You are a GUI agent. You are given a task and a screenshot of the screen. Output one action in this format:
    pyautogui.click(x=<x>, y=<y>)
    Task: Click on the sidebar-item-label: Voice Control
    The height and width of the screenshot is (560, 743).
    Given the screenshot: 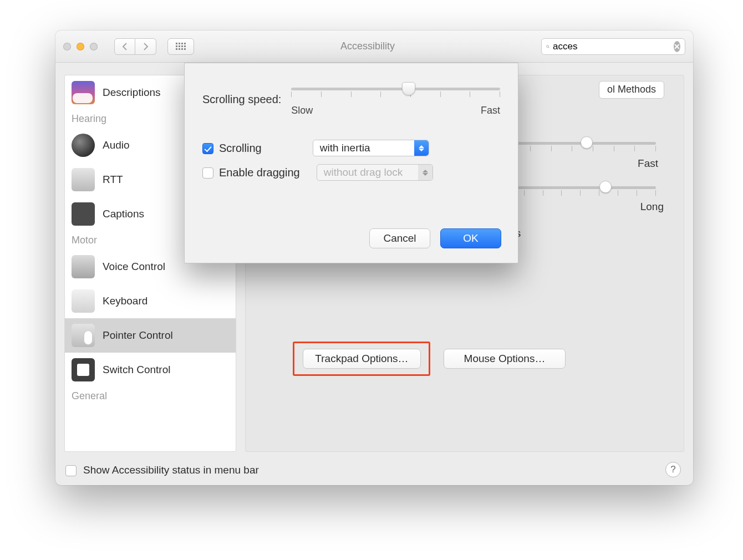 What is the action you would take?
    pyautogui.click(x=134, y=267)
    